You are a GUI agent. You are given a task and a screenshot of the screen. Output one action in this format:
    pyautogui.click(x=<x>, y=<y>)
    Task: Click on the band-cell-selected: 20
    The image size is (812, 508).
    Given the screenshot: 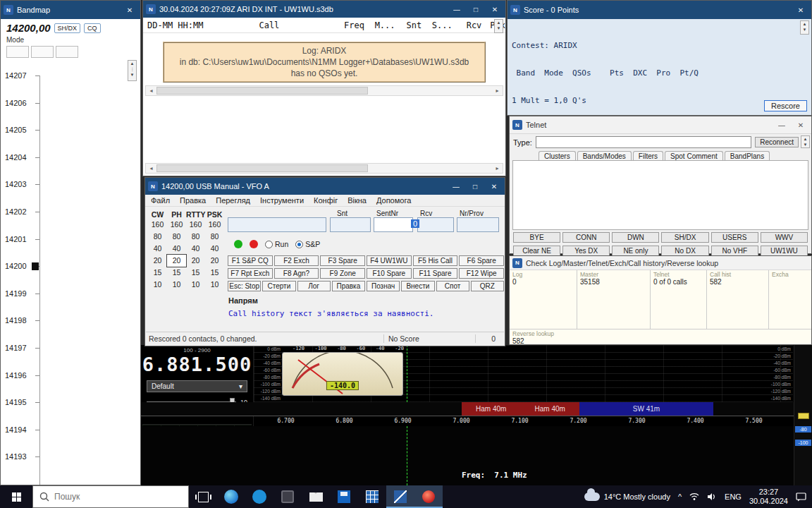 What is the action you would take?
    pyautogui.click(x=176, y=261)
    